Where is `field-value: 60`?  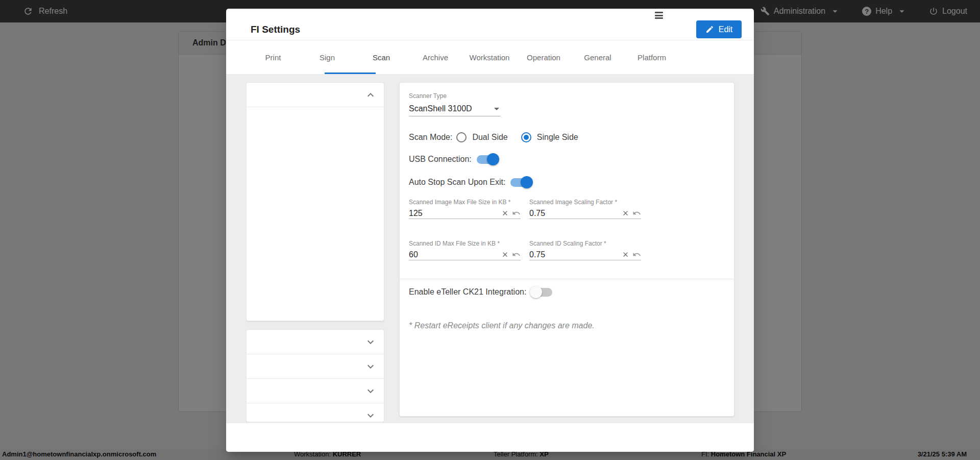
field-value: 60 is located at coordinates (455, 255).